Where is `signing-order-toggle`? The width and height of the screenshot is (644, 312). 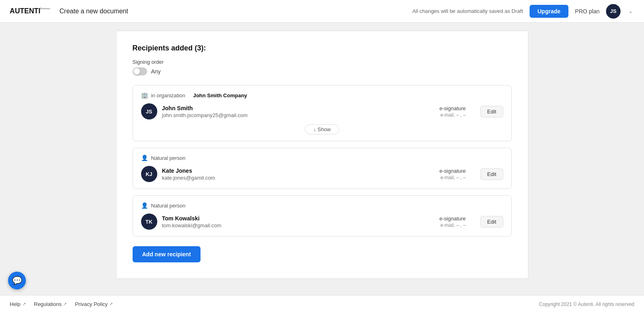
signing-order-toggle is located at coordinates (140, 71).